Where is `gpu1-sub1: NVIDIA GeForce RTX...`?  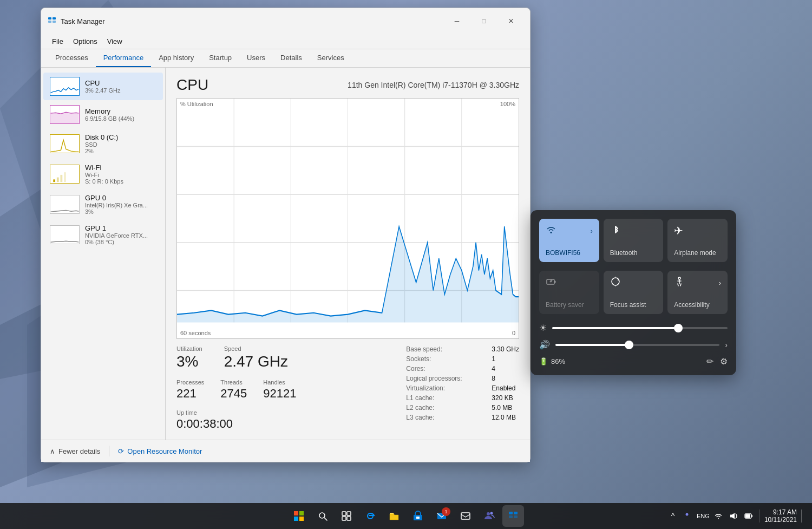 gpu1-sub1: NVIDIA GeForce RTX... is located at coordinates (121, 236).